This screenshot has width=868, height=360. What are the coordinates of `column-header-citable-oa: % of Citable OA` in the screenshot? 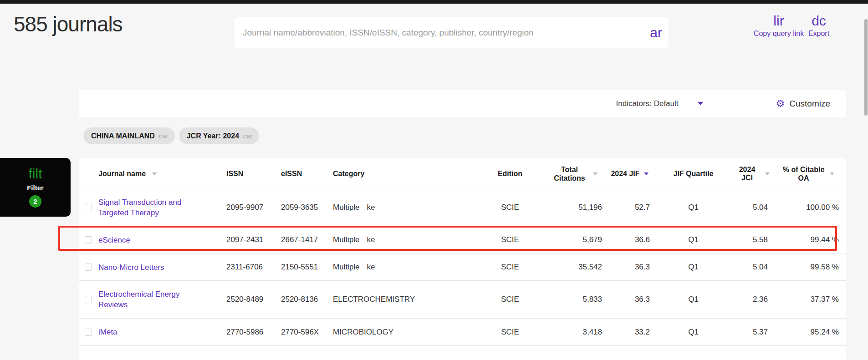 It's located at (808, 174).